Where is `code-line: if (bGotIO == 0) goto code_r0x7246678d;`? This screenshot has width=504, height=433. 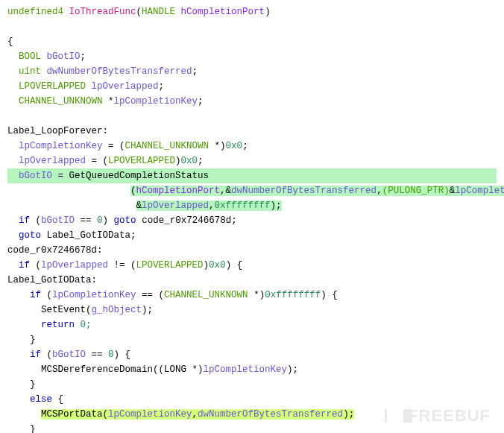
code-line: if (bGotIO == 0) goto code_r0x7246678d; is located at coordinates (252, 221).